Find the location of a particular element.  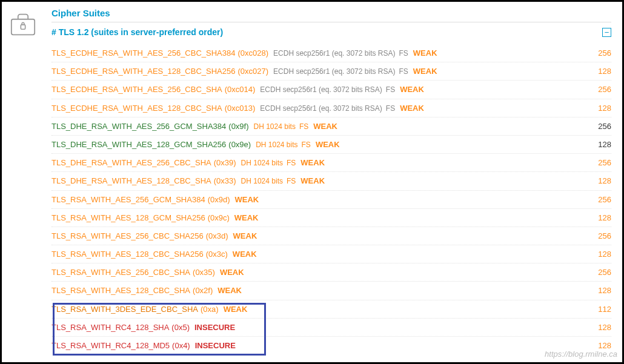

cipher-left: TLS_RSA_WITH_AES_256_GCM_SHA384 (0x9d)WE… is located at coordinates (155, 200).